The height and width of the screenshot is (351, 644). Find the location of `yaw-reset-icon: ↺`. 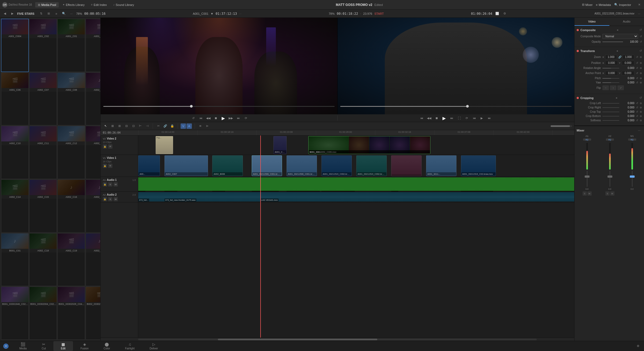

yaw-reset-icon: ↺ is located at coordinates (637, 83).